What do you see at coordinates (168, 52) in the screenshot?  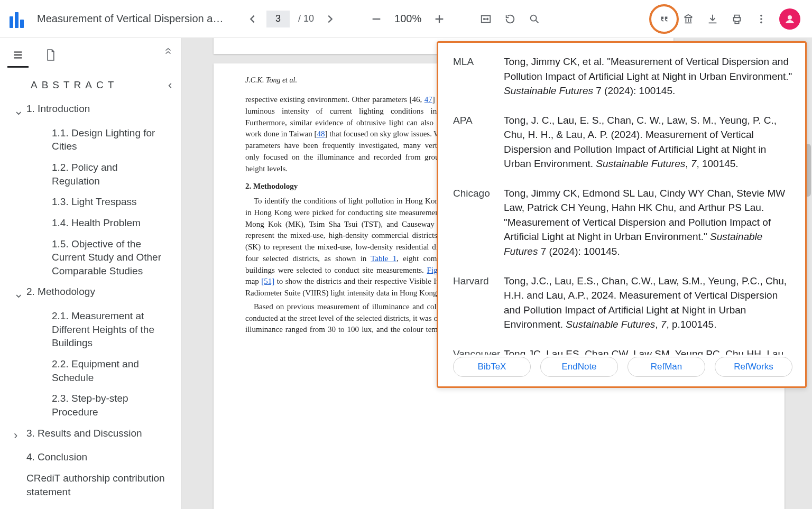 I see `collapse-sidebar-button` at bounding box center [168, 52].